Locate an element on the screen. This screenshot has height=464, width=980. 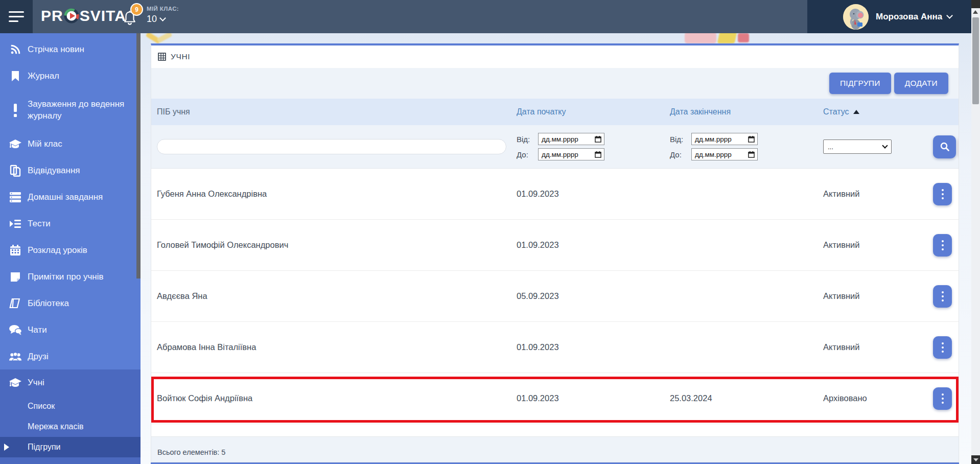
scrollbar-thumb is located at coordinates (976, 61).